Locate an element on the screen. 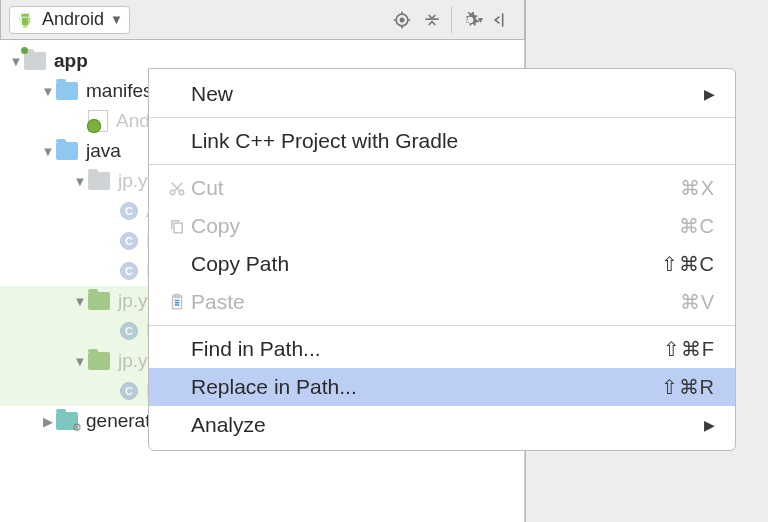 This screenshot has width=768, height=522. chevron-down-icon: ▼ is located at coordinates (116, 20).